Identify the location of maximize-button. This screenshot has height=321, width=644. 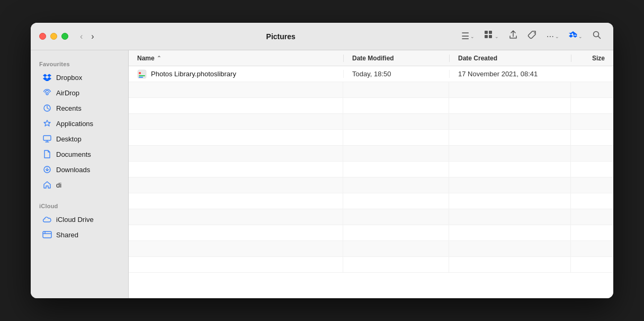
(65, 36).